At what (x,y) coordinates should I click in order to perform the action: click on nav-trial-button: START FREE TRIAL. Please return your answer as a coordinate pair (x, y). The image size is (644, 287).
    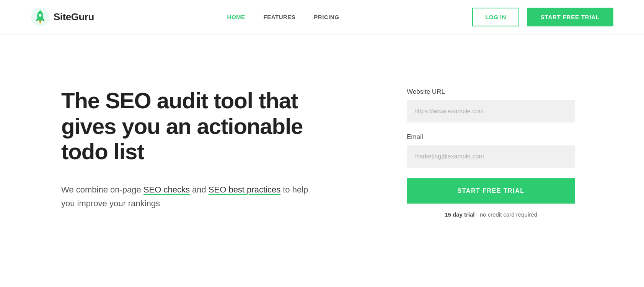
    Looking at the image, I should click on (570, 17).